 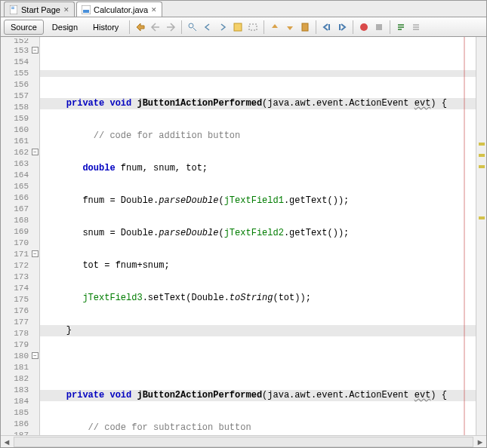 I want to click on shift-left-icon, so click(x=327, y=27).